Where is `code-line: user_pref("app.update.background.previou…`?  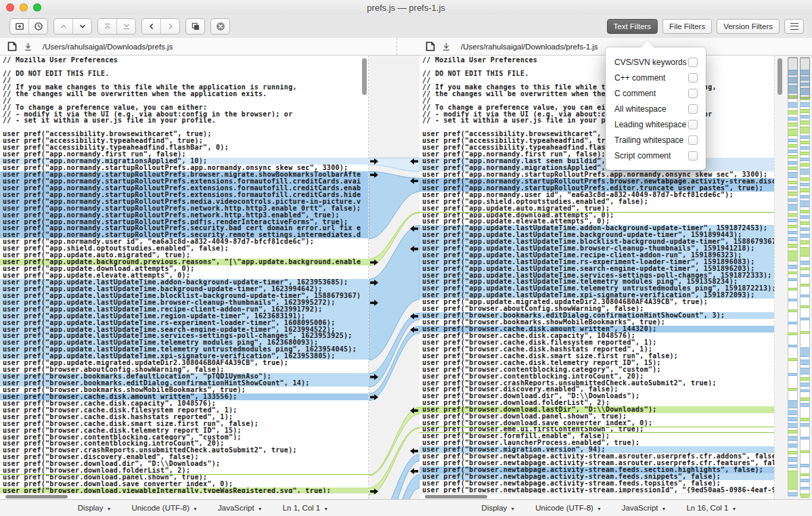
code-line: user_pref("app.update.background.previou… is located at coordinates (184, 262).